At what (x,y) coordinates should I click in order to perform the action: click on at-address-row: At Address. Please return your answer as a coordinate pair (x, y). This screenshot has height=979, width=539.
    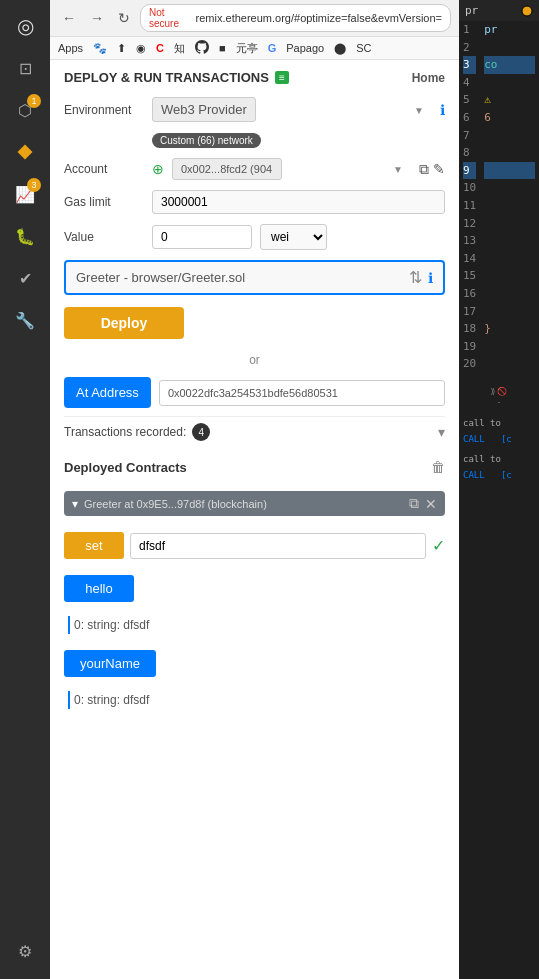
    Looking at the image, I should click on (254, 392).